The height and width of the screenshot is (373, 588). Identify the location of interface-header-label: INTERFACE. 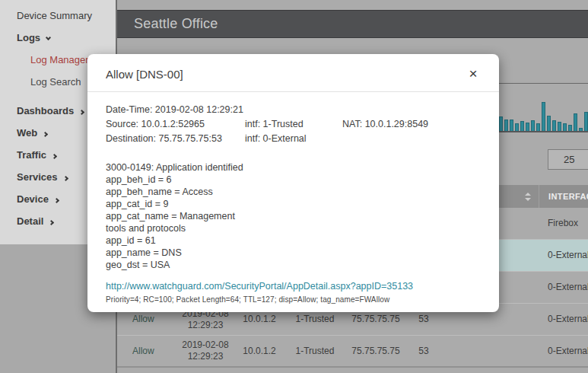
(568, 196).